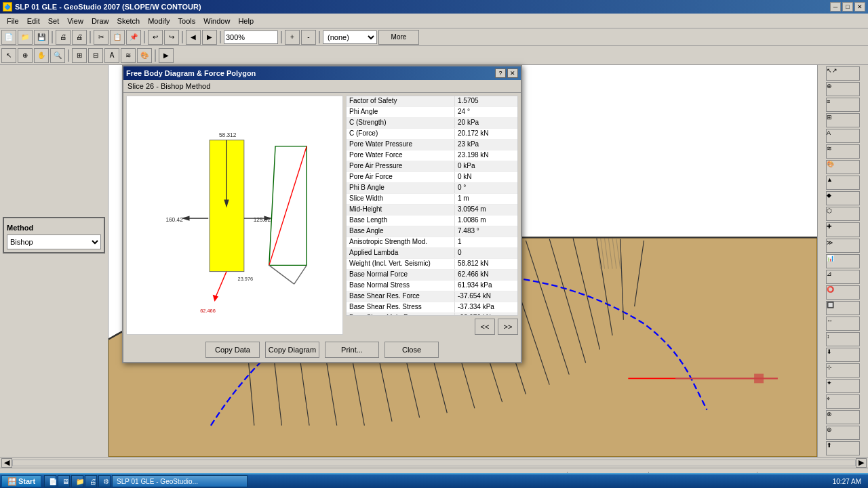 This screenshot has width=868, height=488. I want to click on title-bar: 🔷 SLP 01 GLE - GeoStudio 2007 (SLOPE/W C…, so click(434, 7).